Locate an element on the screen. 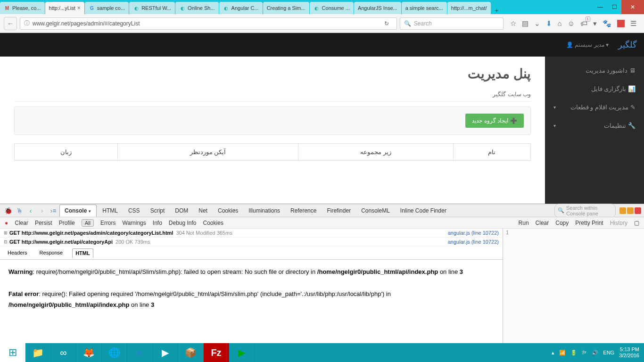 The image size is (644, 362). collapse-icon: ▢ is located at coordinates (636, 223).